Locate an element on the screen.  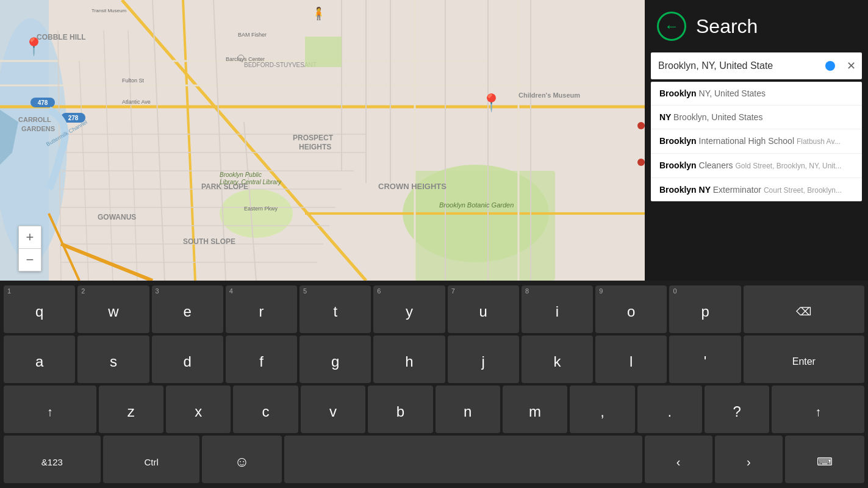
suggestions-list: Brooklyn NY, United States NY Brooklyn, … is located at coordinates (756, 142).